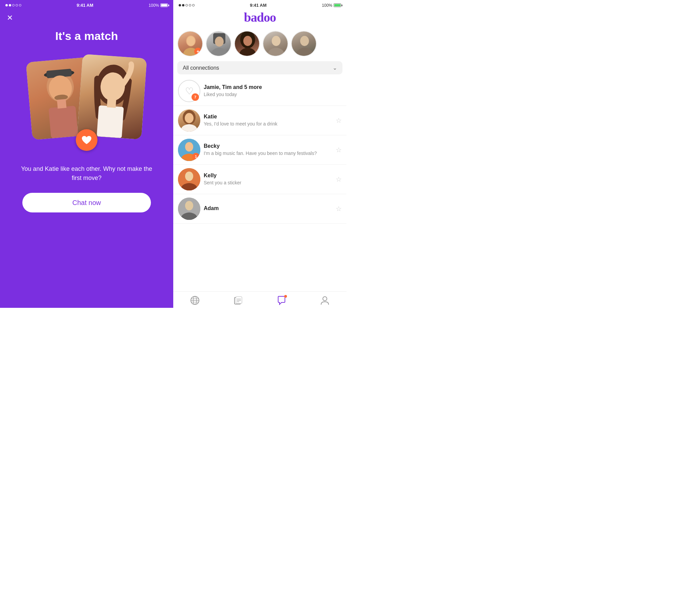 This screenshot has height=616, width=693. What do you see at coordinates (164, 5) in the screenshot?
I see `battery-icon-left` at bounding box center [164, 5].